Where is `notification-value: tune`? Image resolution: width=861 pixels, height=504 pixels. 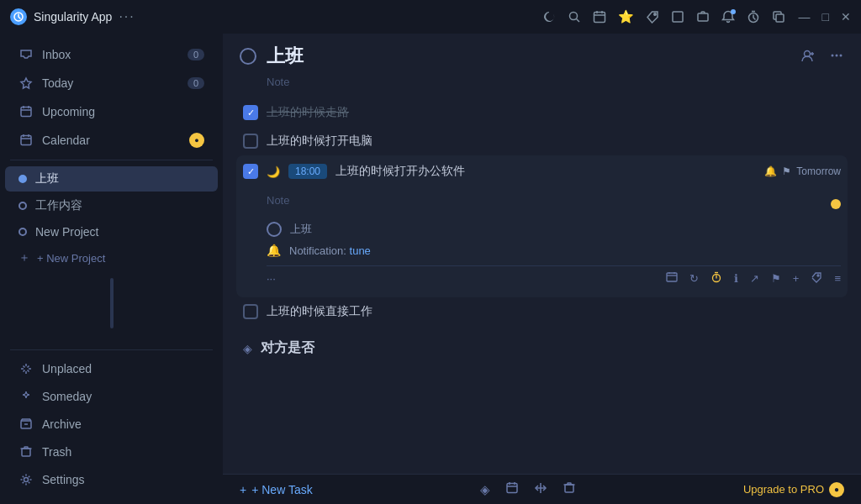 notification-value: tune is located at coordinates (360, 250).